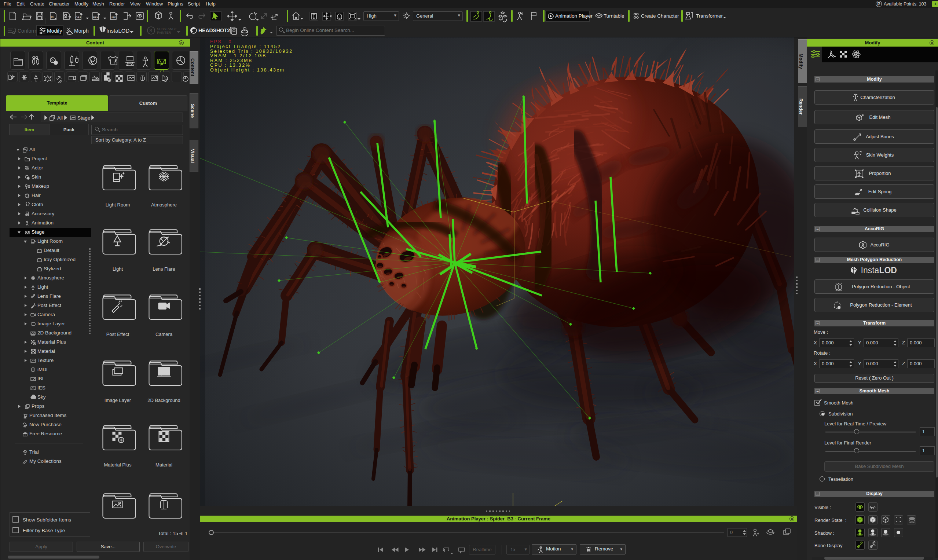 Image resolution: width=938 pixels, height=560 pixels. Describe the element at coordinates (118, 31) in the screenshot. I see `svg-text: InstaLOD` at that location.